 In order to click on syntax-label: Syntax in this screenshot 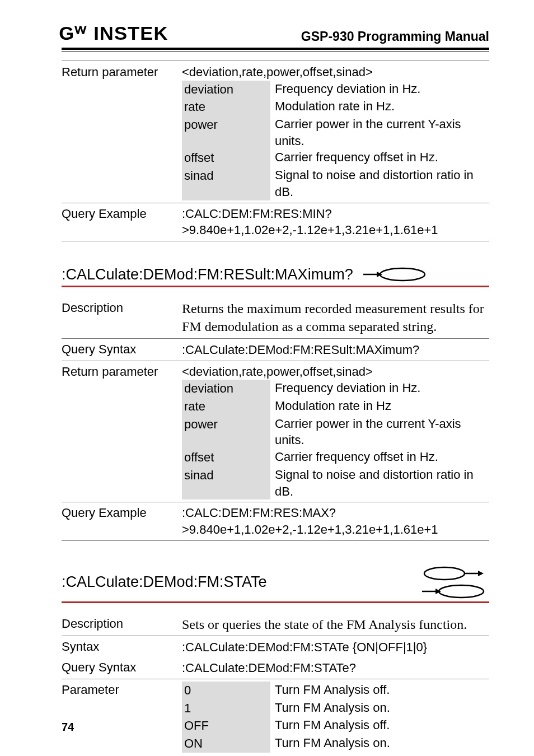, I will do `click(122, 646)`.